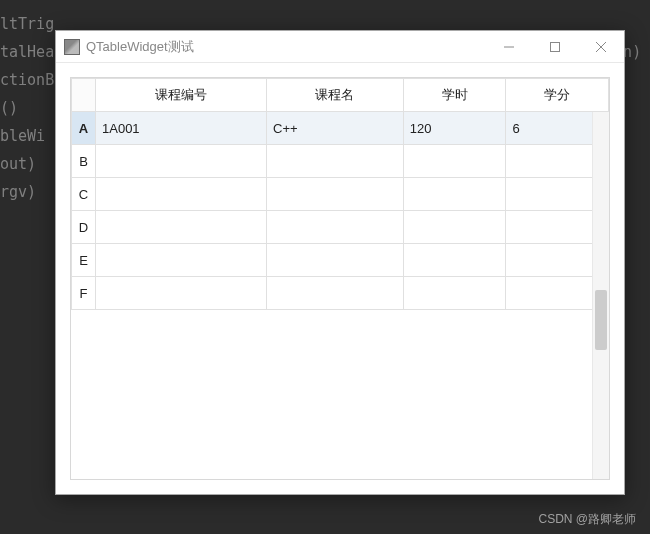 The width and height of the screenshot is (650, 534). I want to click on table-row: D, so click(340, 228).